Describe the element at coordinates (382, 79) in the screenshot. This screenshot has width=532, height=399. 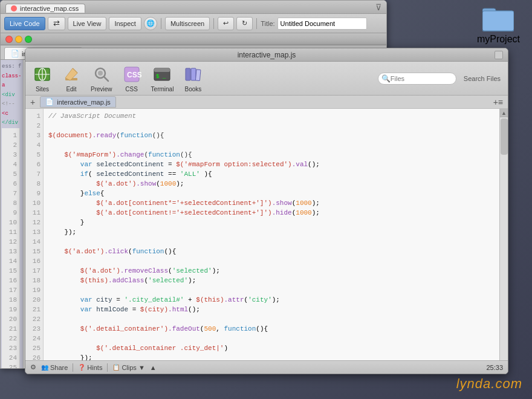
I see `inner-search-area: 🔍 Search Files` at that location.